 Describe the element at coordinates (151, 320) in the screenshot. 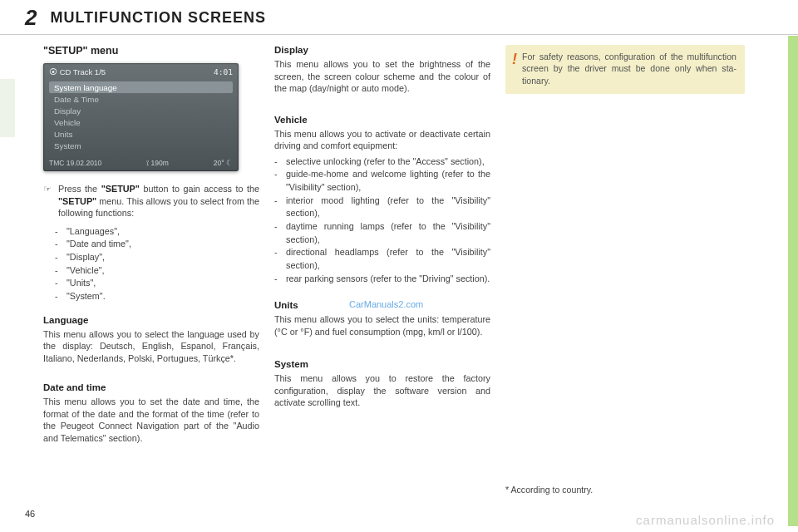

I see `language-title: Language` at that location.